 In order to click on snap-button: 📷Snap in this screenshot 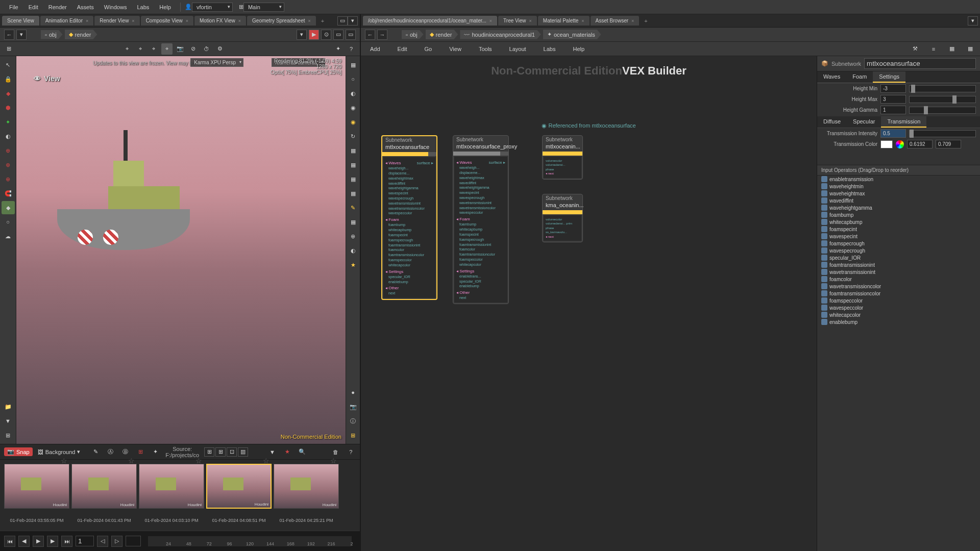, I will do `click(18, 452)`.